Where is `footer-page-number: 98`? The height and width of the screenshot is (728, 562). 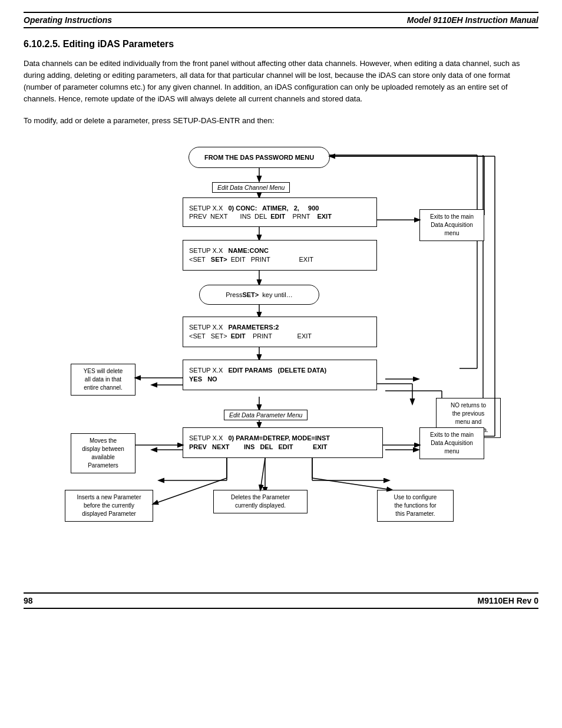
footer-page-number: 98 is located at coordinates (28, 601).